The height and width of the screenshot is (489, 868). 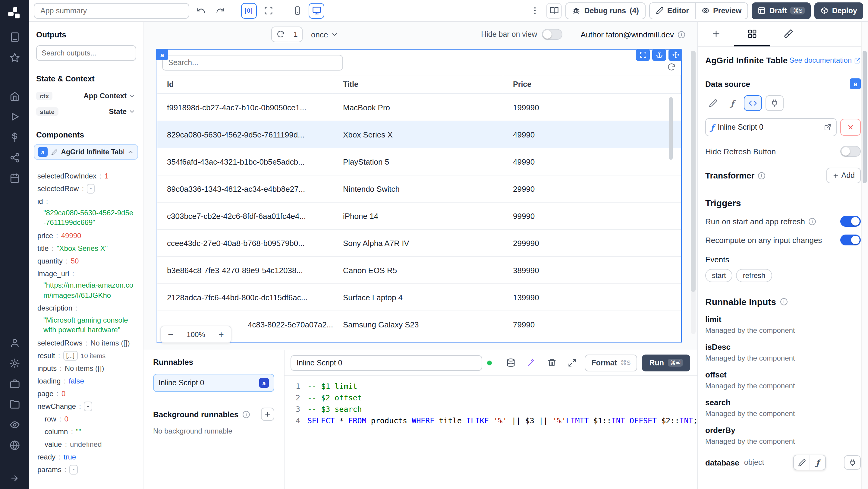 What do you see at coordinates (90, 444) in the screenshot?
I see `output-tree-row-value: value:undefined` at bounding box center [90, 444].